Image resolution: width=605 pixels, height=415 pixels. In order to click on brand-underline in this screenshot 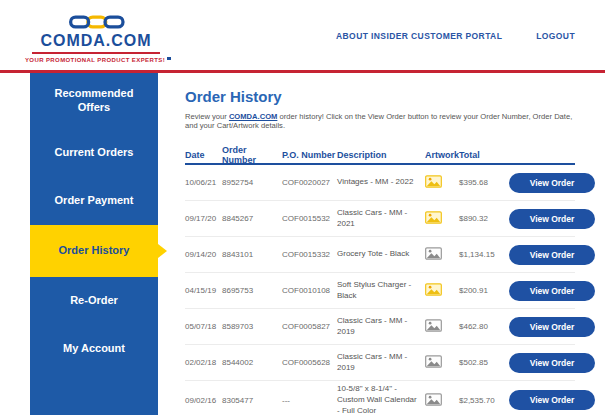, I will do `click(96, 53)`.